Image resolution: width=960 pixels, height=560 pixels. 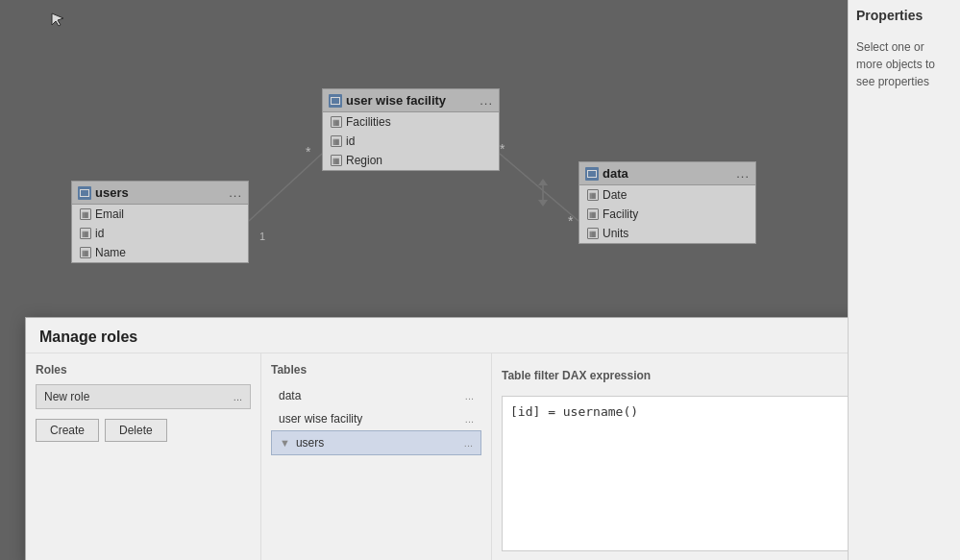 I want to click on table-list-item-data-menu: ..., so click(x=469, y=396).